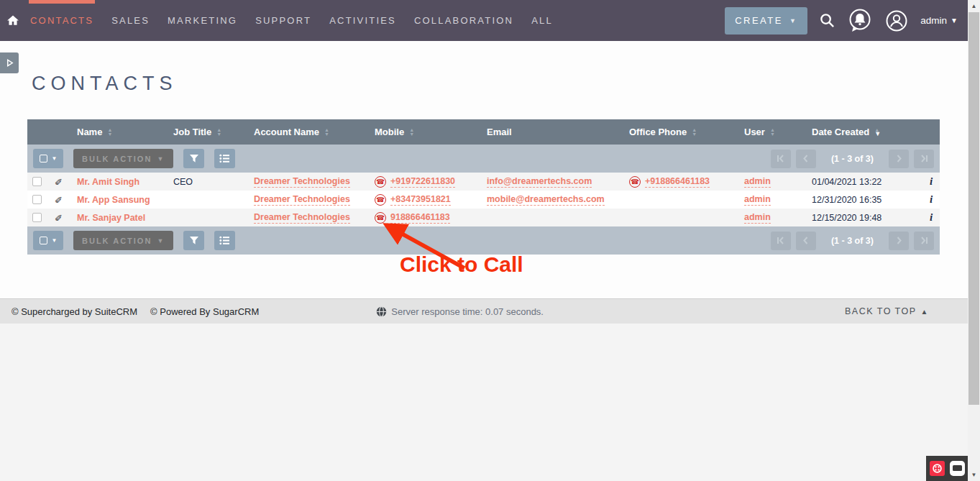 The height and width of the screenshot is (481, 980). What do you see at coordinates (362, 20) in the screenshot?
I see `nav-item-activities: ACTIVITIES` at bounding box center [362, 20].